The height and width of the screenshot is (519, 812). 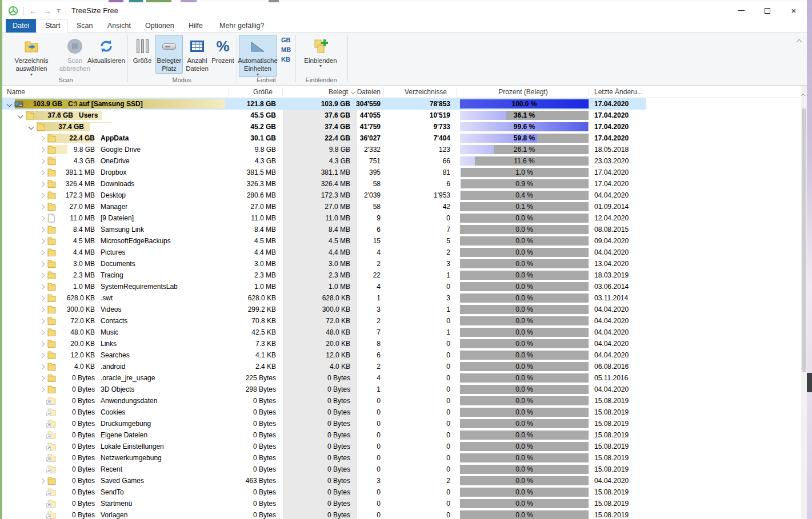 What do you see at coordinates (405, 514) in the screenshot?
I see `table-row: ➚0 BytesVorlagen0 Bytes0 Bytes000.0 %15.…` at bounding box center [405, 514].